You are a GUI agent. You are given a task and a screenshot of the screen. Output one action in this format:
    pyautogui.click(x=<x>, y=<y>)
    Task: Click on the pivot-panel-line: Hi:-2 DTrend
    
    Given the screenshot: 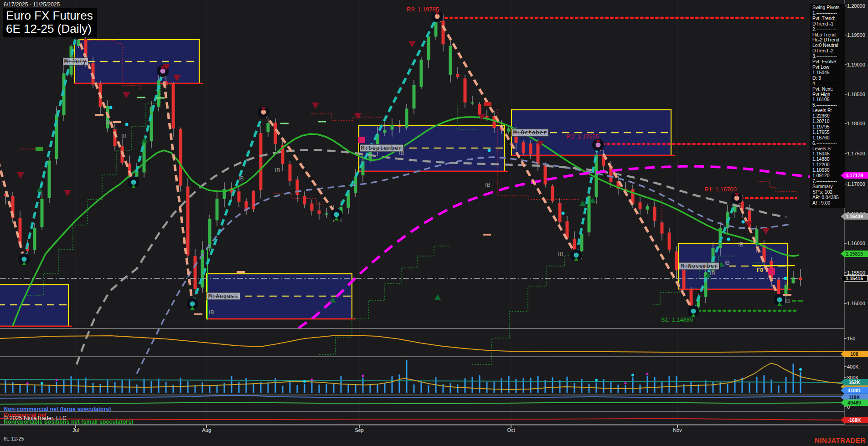 What is the action you would take?
    pyautogui.click(x=828, y=40)
    